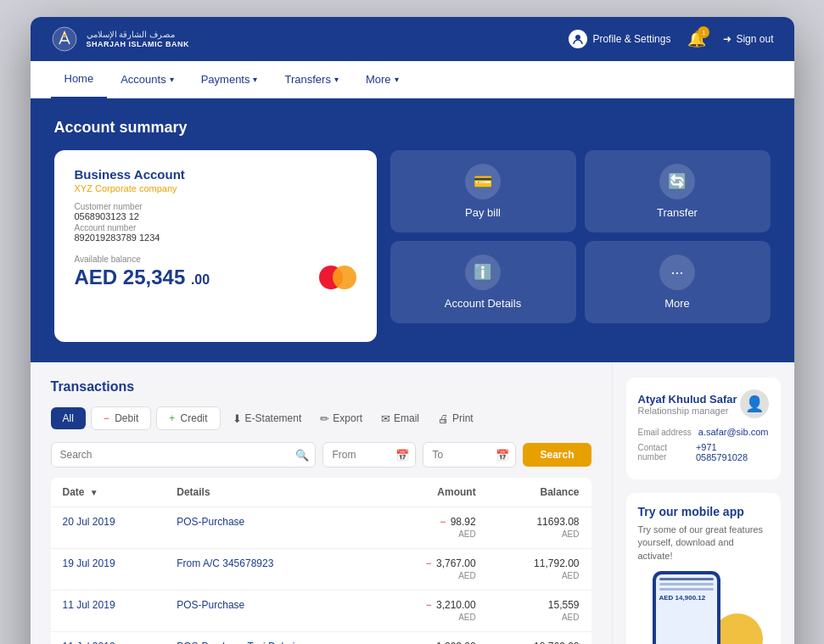 The width and height of the screenshot is (824, 644). I want to click on nav-accounts: Accounts ▾, so click(147, 80).